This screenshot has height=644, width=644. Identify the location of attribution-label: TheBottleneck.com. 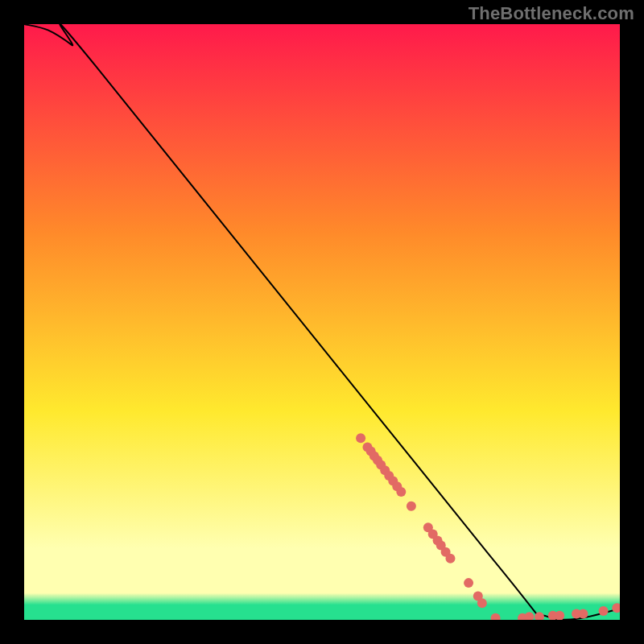
(551, 14).